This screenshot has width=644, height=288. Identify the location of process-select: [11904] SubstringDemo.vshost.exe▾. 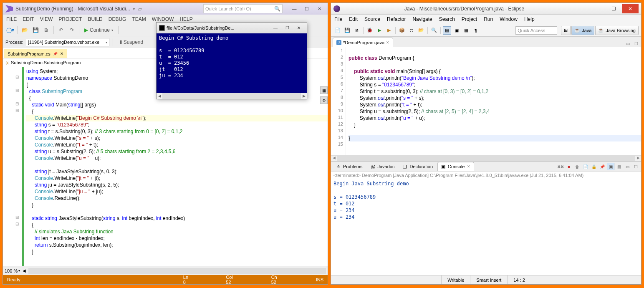
(68, 42).